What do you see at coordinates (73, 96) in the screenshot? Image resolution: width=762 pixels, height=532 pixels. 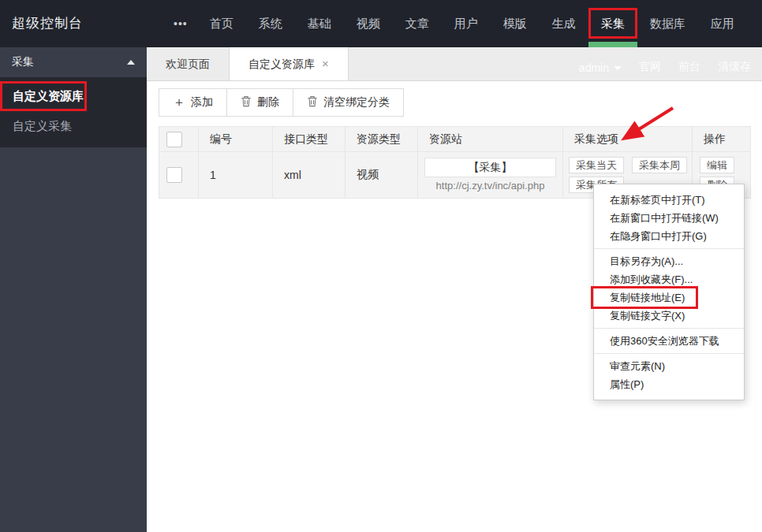 I see `sidebar-item-custom-resource-lib: 自定义资源库` at bounding box center [73, 96].